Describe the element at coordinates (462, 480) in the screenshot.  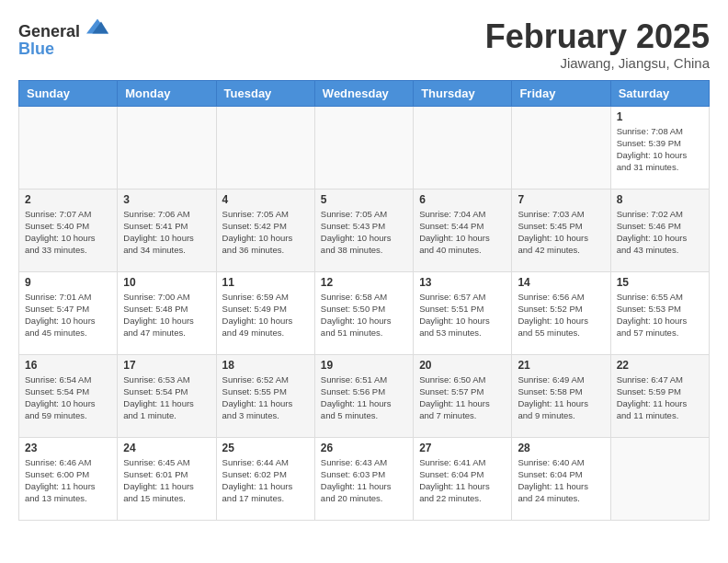
I see `day-info: Sunrise: 6:41 AMSunset: 6:04 PMDaylight:…` at that location.